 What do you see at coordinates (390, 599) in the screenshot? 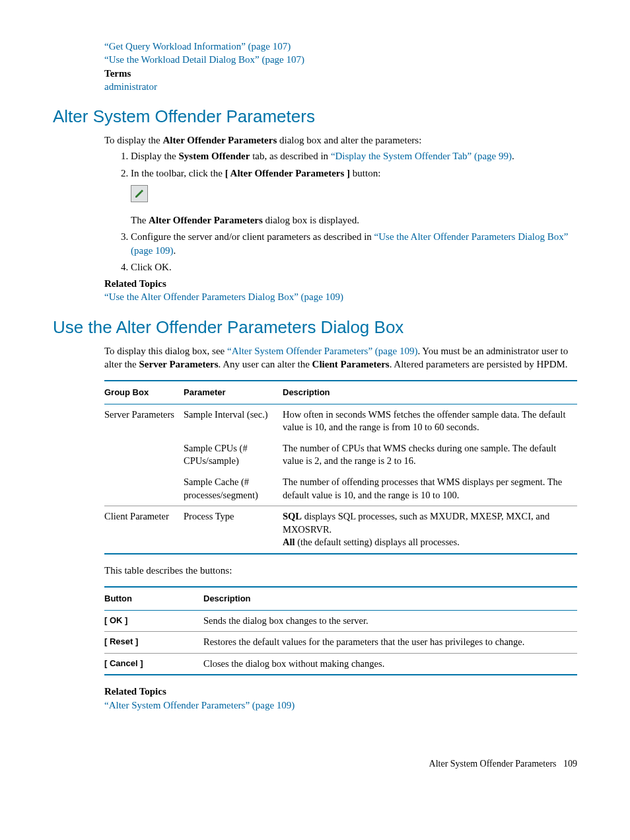
I see `col-description-2: Description` at bounding box center [390, 599].